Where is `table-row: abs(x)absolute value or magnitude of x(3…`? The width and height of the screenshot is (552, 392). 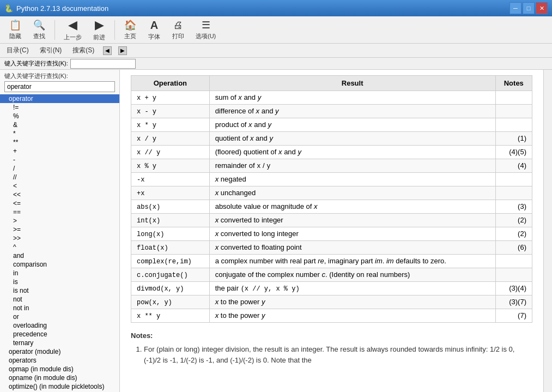 table-row: abs(x)absolute value or magnitude of x(3… is located at coordinates (332, 207).